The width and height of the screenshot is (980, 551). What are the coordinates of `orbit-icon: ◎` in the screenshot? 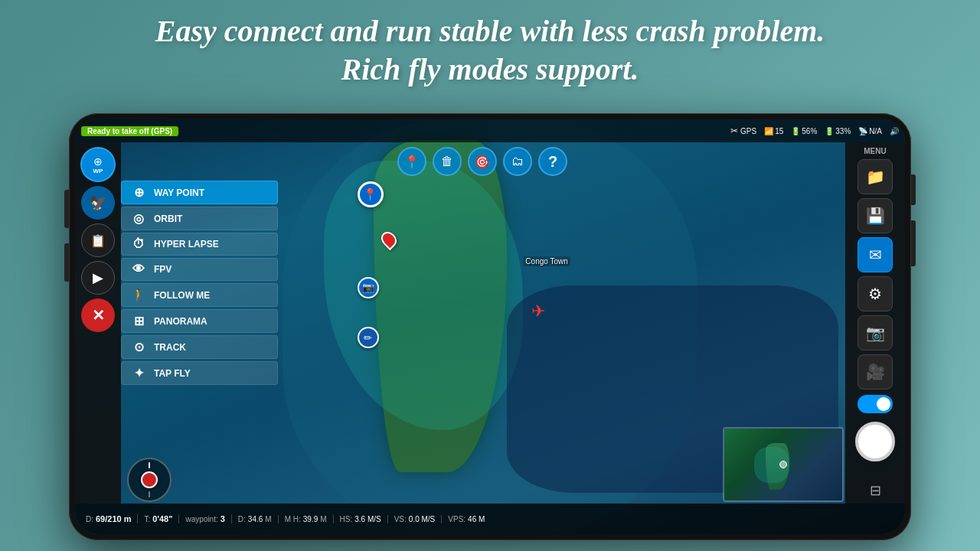 It's located at (139, 219).